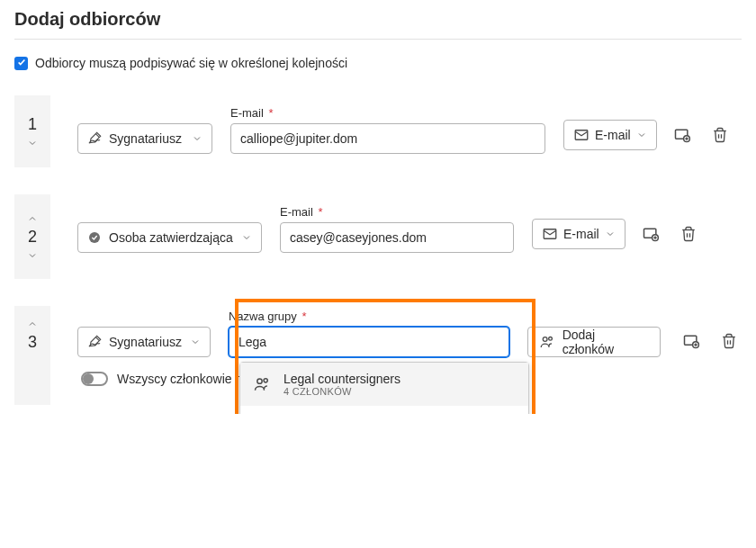  Describe the element at coordinates (191, 63) in the screenshot. I see `sign-order-label: Odbiorcy muszą podpisywać się w określon…` at that location.